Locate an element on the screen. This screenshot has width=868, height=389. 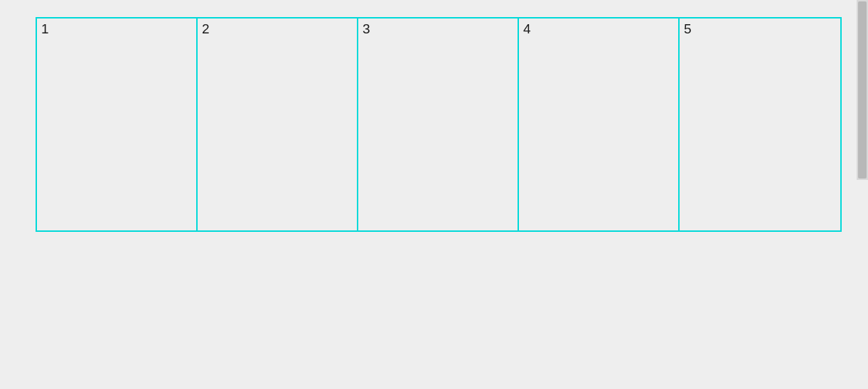
cell-label: 4 is located at coordinates (527, 28).